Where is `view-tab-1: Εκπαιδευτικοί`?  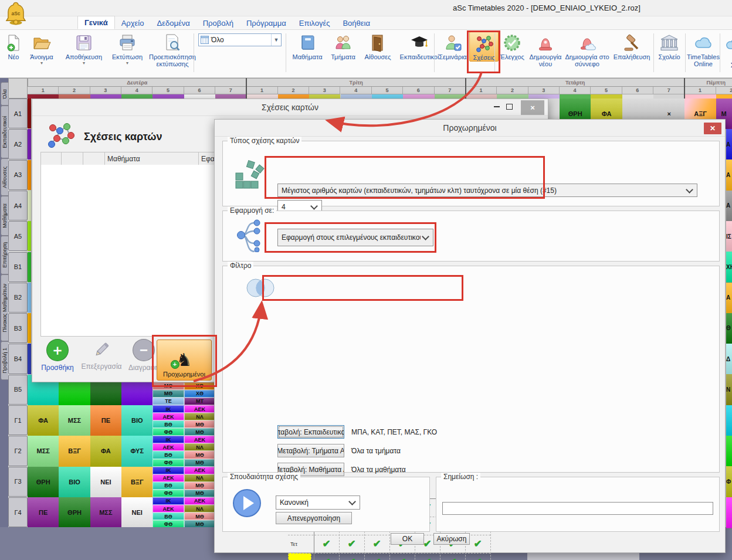
view-tab-1: Εκπαιδευτικοί is located at coordinates (5, 132).